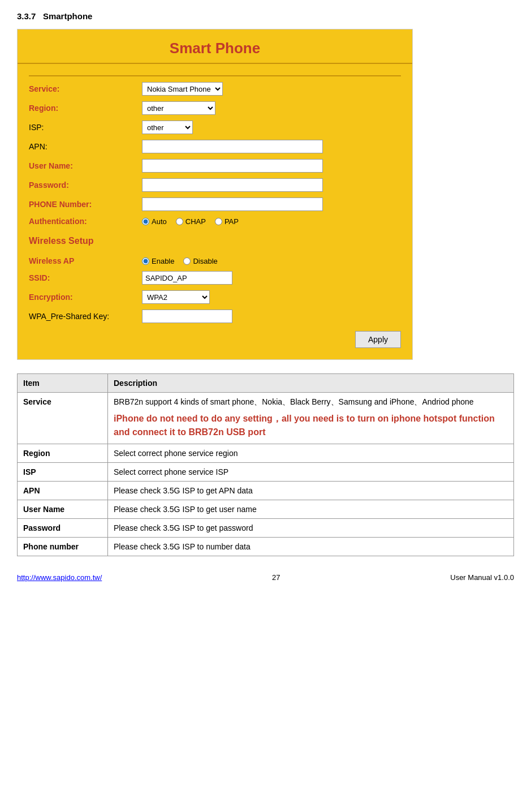 This screenshot has height=812, width=531. Describe the element at coordinates (215, 221) in the screenshot. I see `auth-row: Authentication: Auto CHAP PAP` at that location.